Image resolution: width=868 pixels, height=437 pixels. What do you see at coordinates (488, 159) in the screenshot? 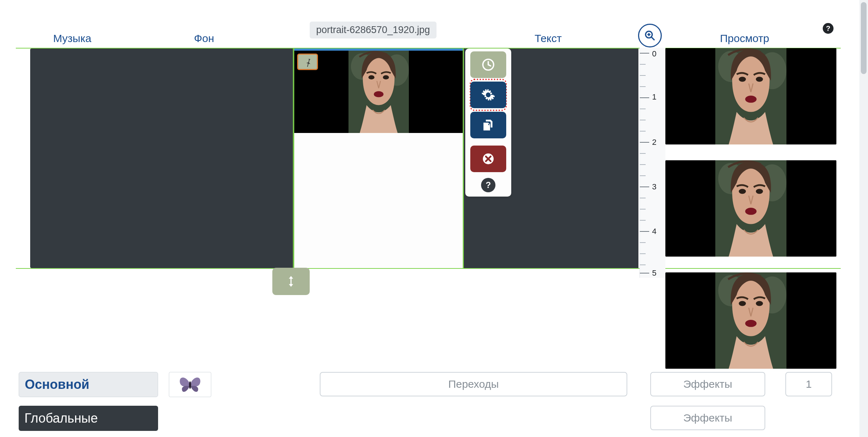
I see `close-circle-icon` at bounding box center [488, 159].